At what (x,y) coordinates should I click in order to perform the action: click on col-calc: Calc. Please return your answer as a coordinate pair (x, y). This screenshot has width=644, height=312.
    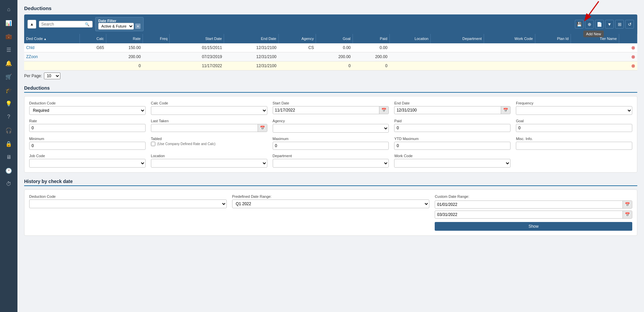
    Looking at the image, I should click on (93, 39).